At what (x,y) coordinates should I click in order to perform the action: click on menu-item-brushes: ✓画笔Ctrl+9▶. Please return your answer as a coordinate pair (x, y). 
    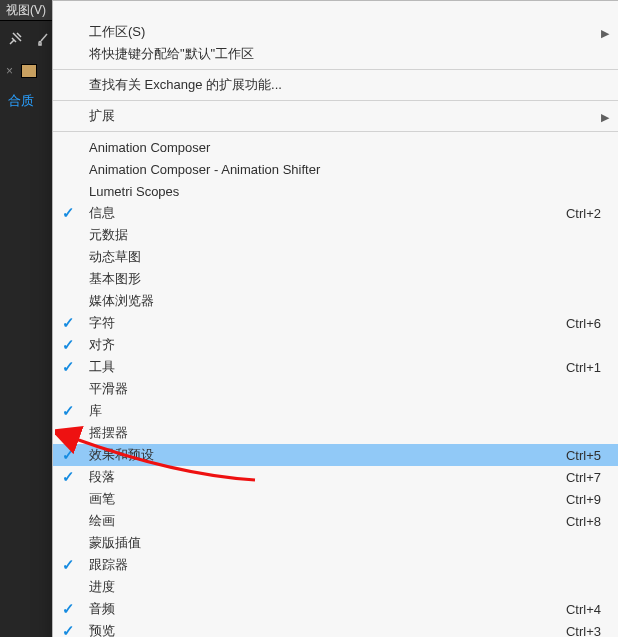
    Looking at the image, I should click on (336, 499).